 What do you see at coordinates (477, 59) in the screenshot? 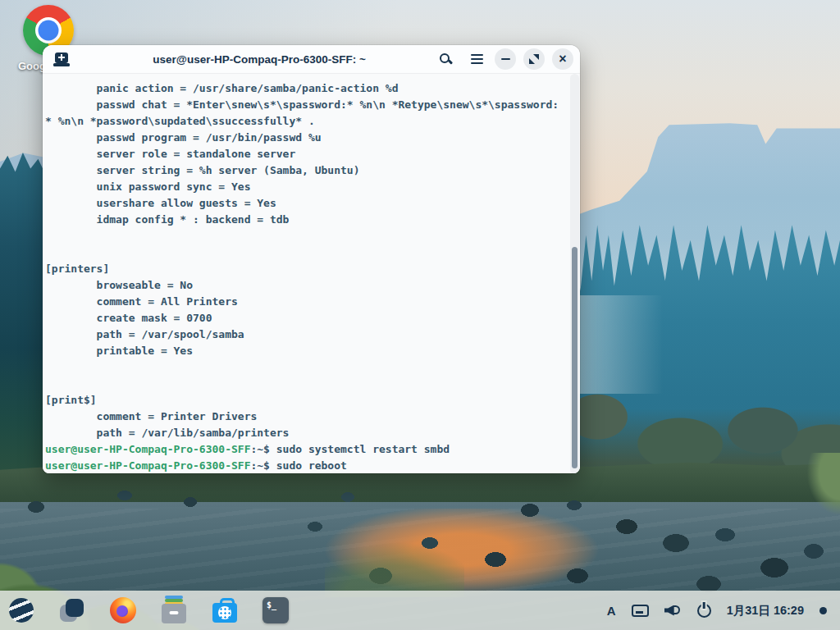
I see `menu-button` at bounding box center [477, 59].